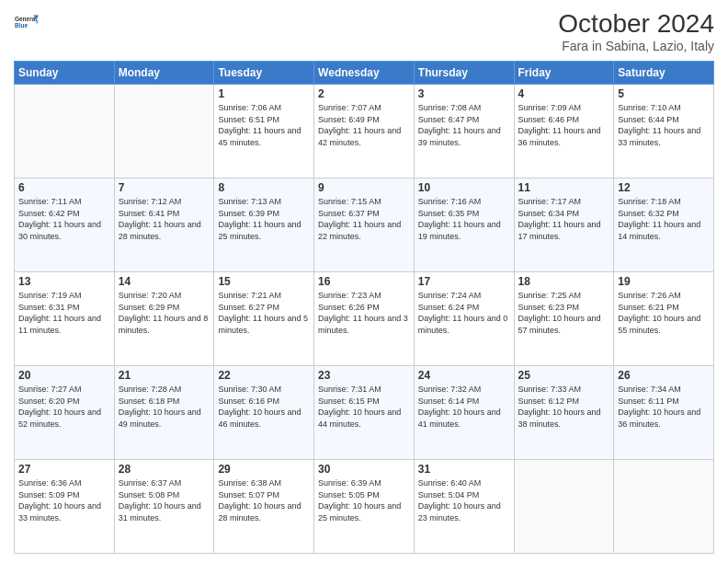 The image size is (728, 563). What do you see at coordinates (26, 18) in the screenshot?
I see `svg-text: General` at bounding box center [26, 18].